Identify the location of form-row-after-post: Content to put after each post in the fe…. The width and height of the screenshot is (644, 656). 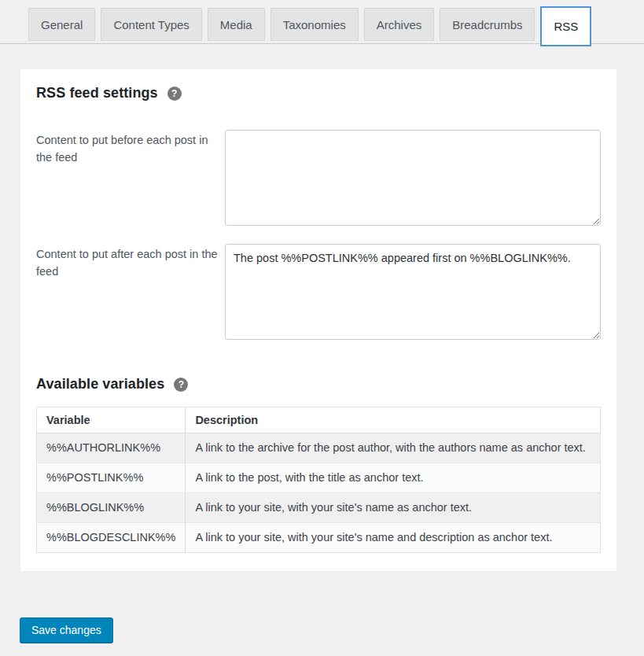
(318, 292).